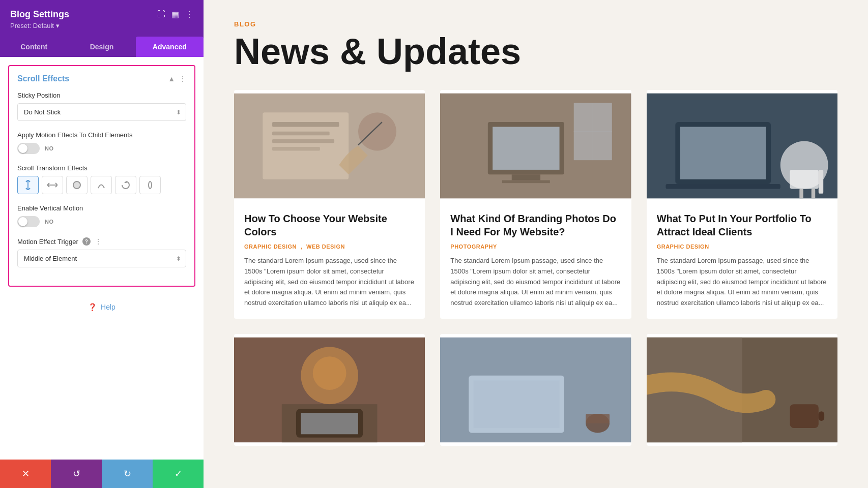  What do you see at coordinates (127, 474) in the screenshot?
I see `redo-button: ↻` at bounding box center [127, 474].